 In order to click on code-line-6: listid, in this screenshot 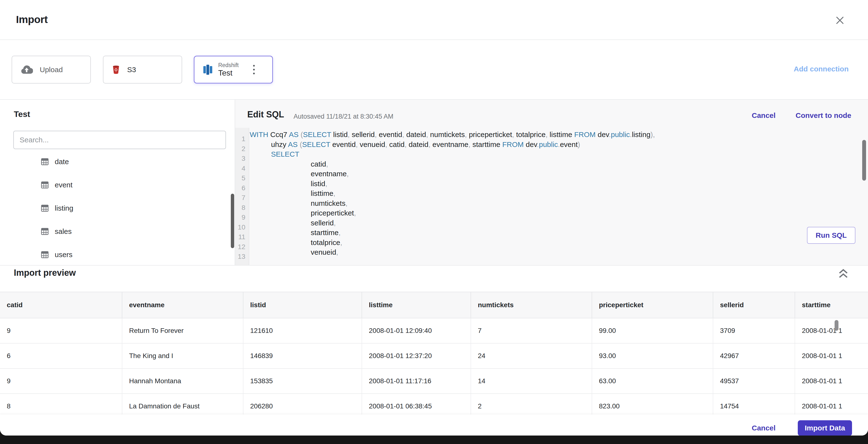, I will do `click(559, 184)`.